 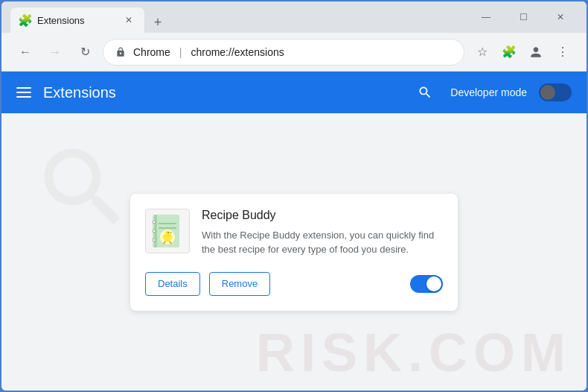 What do you see at coordinates (425, 92) in the screenshot?
I see `search-button` at bounding box center [425, 92].